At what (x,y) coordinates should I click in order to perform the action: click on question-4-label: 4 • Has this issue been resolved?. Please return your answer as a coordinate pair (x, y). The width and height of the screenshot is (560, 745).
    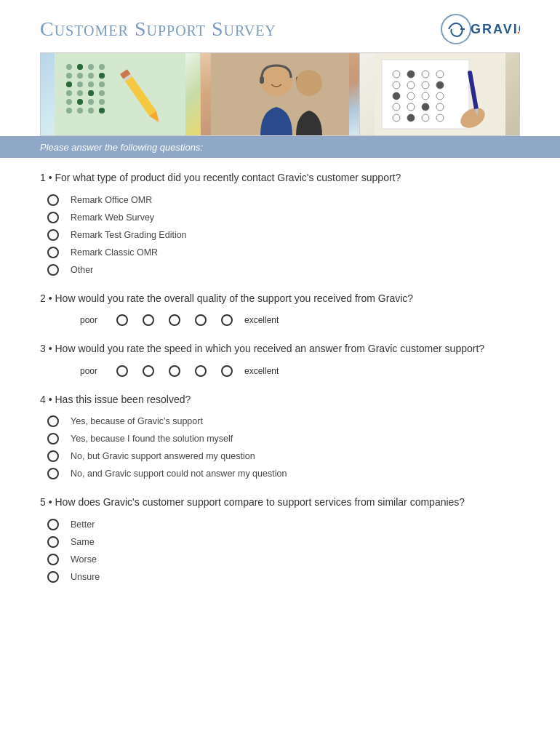
    Looking at the image, I should click on (280, 400).